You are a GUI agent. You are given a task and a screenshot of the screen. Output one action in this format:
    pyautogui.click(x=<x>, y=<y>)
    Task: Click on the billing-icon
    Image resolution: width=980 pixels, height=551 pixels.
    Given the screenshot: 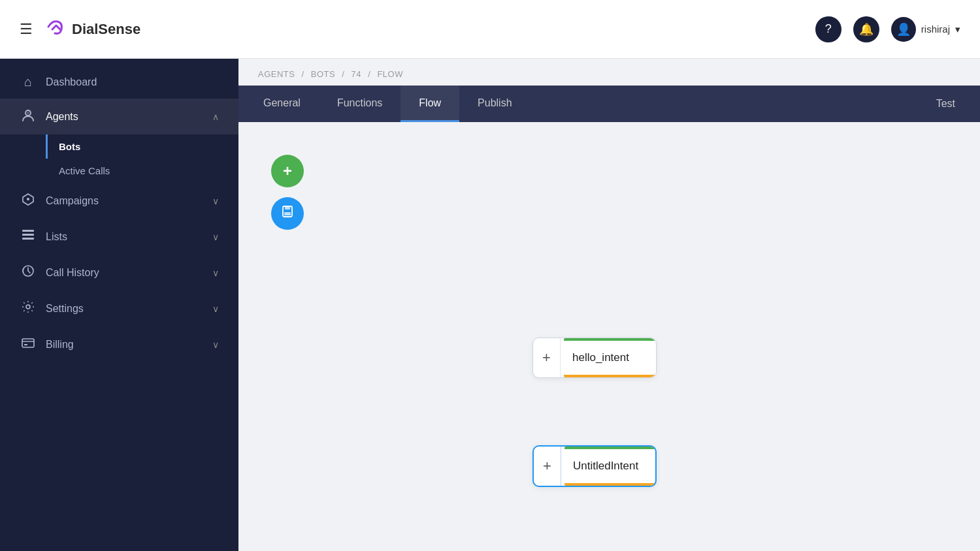 What is the action you would take?
    pyautogui.click(x=28, y=345)
    